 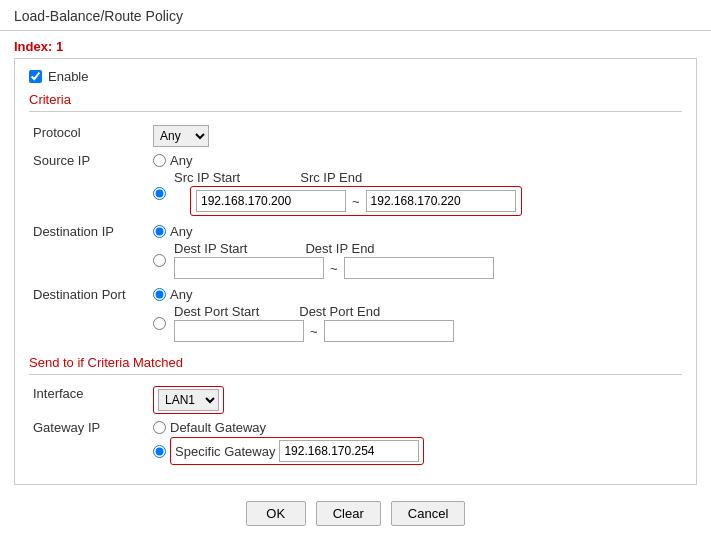 What do you see at coordinates (416, 193) in the screenshot?
I see `src-range-radio-row: Src IP Start Src IP End ~` at bounding box center [416, 193].